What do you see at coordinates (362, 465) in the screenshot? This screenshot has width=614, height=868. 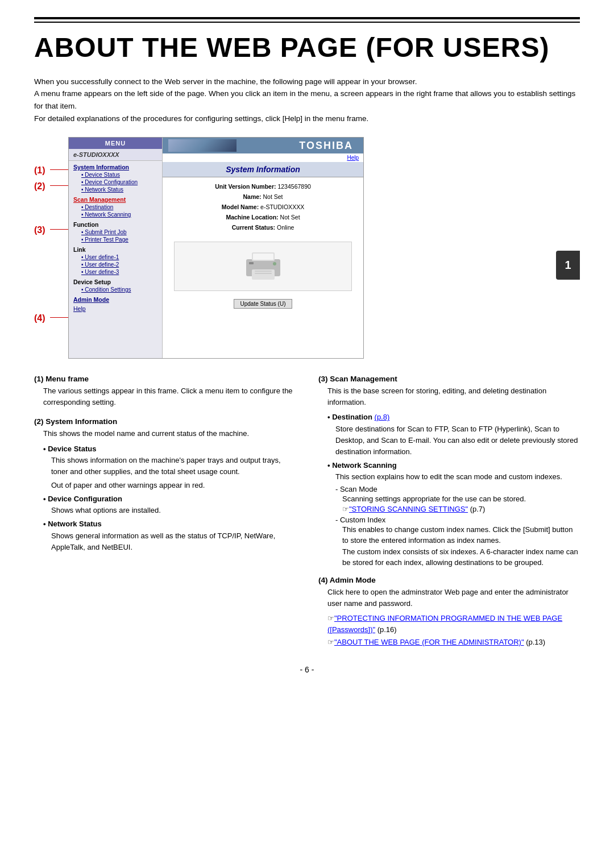 I see `bullet-network-scanning-label: • Network Scanning` at bounding box center [362, 465].